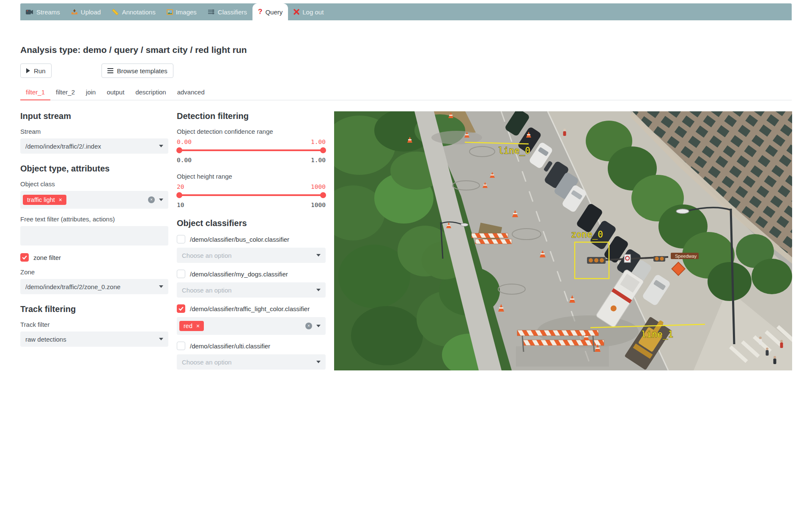 The image size is (812, 508). Describe the element at coordinates (28, 71) in the screenshot. I see `play-icon` at that location.